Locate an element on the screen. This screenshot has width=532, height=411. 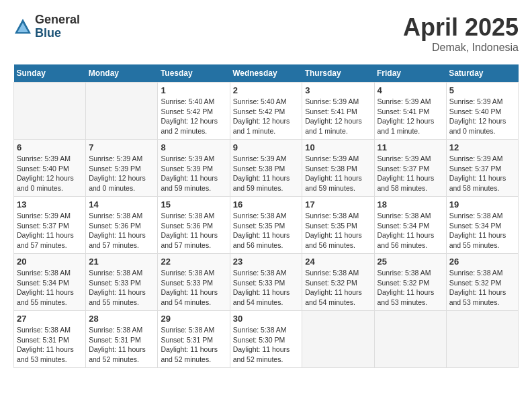
calendar-cell: 11Sunrise: 5:39 AM Sunset: 5:37 PM Dayli… is located at coordinates (410, 168).